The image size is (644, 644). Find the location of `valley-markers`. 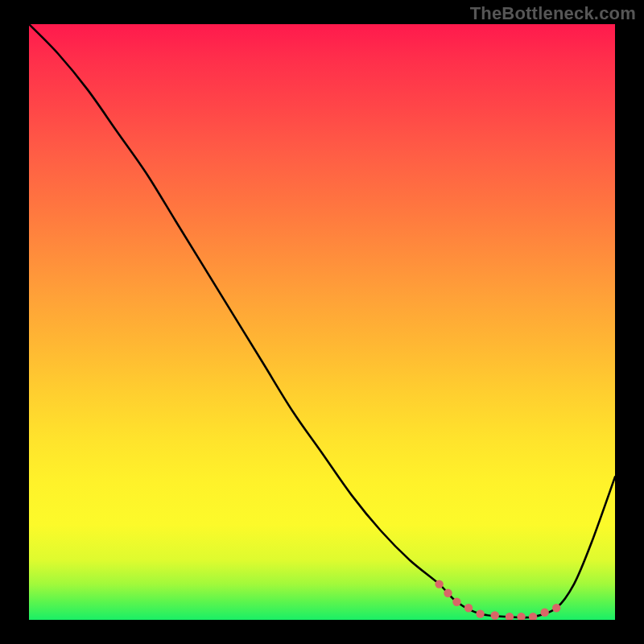

valley-markers is located at coordinates (497, 600).